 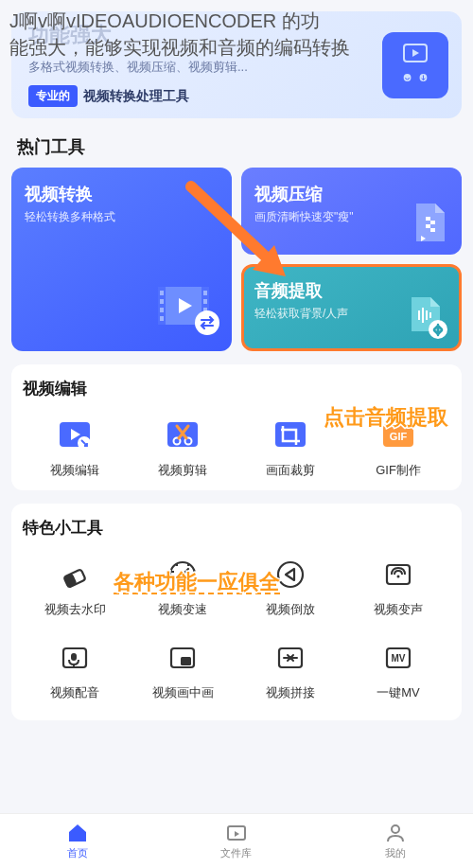 What do you see at coordinates (183, 448) in the screenshot?
I see `tool-video-clip: 视频剪辑` at bounding box center [183, 448].